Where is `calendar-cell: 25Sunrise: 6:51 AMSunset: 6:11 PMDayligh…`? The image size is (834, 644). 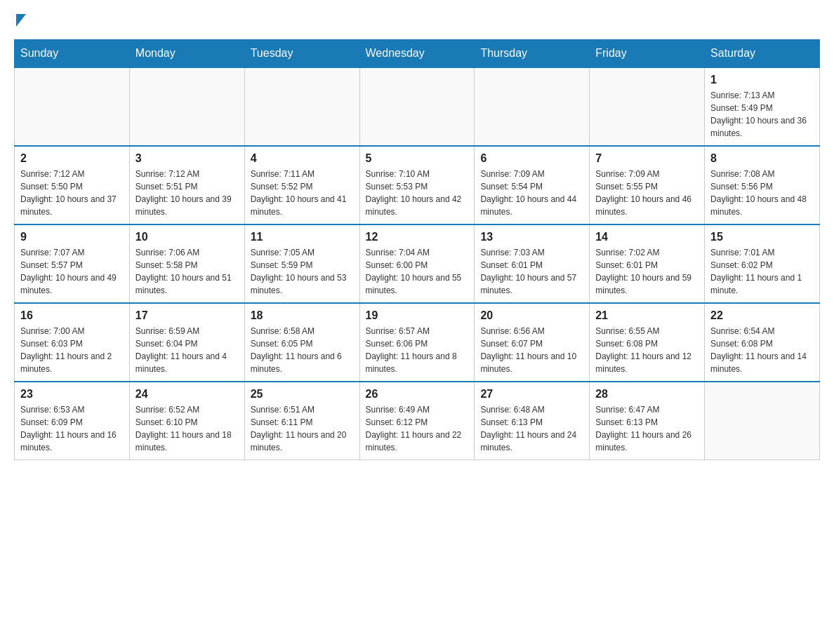
calendar-cell: 25Sunrise: 6:51 AMSunset: 6:11 PMDayligh… is located at coordinates (302, 421).